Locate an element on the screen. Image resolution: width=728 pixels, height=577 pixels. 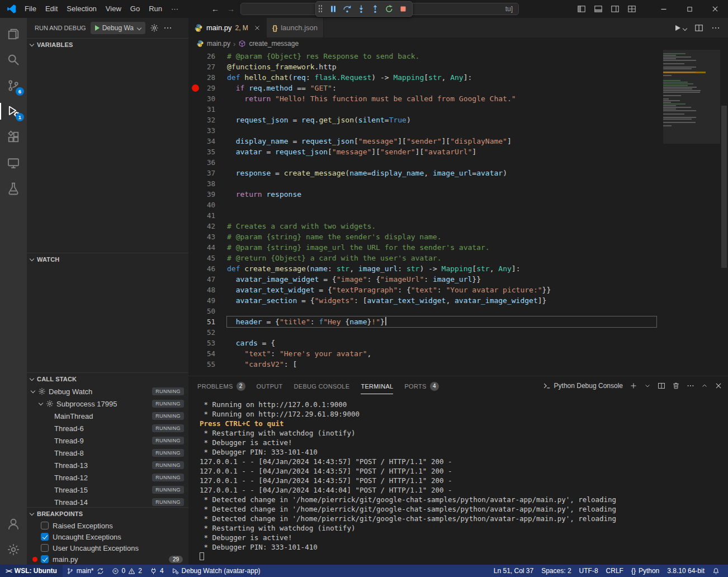
panel-tab-ports: PORTS4 is located at coordinates (422, 386).